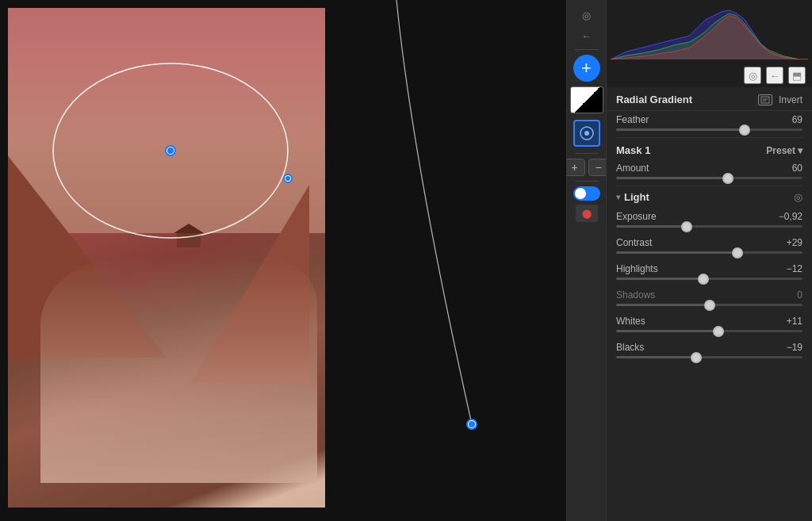 The height and width of the screenshot is (521, 812). What do you see at coordinates (718, 331) in the screenshot?
I see `whites-thumb` at bounding box center [718, 331].